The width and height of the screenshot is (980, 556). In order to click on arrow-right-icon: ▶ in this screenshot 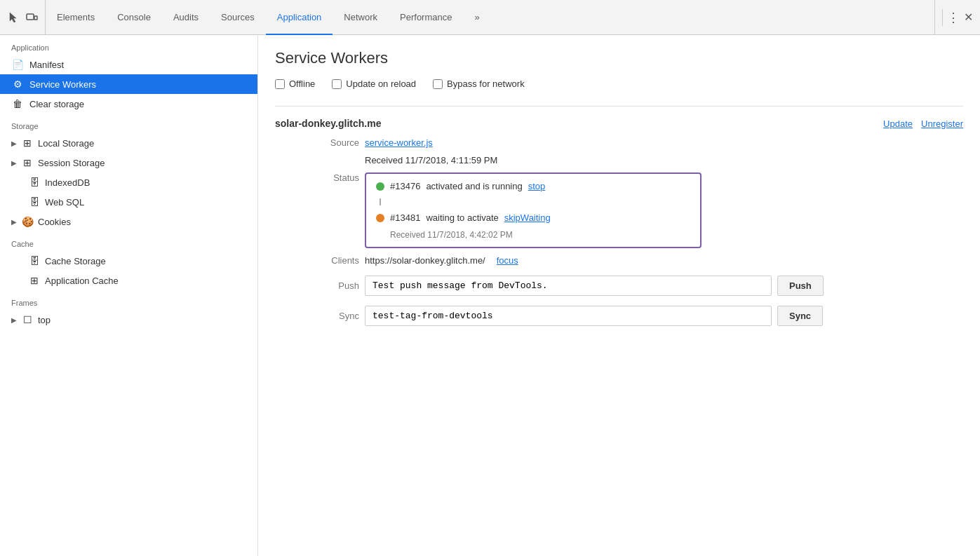, I will do `click(14, 143)`.